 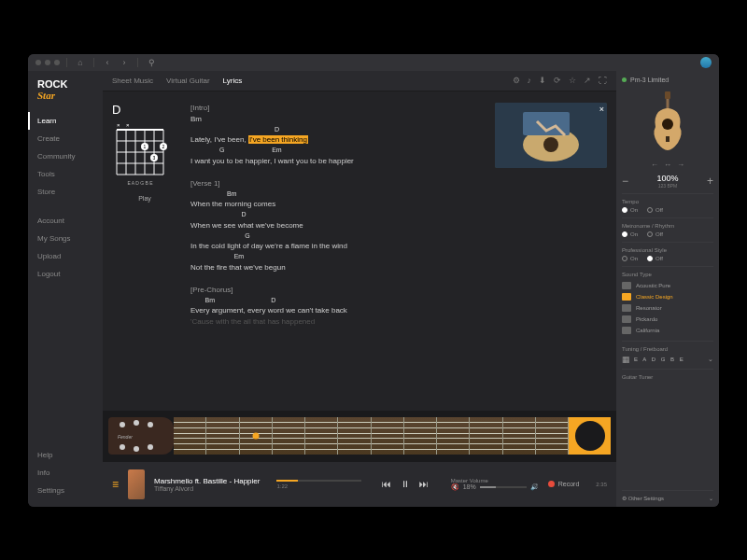 What do you see at coordinates (668, 289) in the screenshot?
I see `right-panel: Pm-3 Limited ← ↔ → − 100%123 BPM + Tempo` at bounding box center [668, 289].